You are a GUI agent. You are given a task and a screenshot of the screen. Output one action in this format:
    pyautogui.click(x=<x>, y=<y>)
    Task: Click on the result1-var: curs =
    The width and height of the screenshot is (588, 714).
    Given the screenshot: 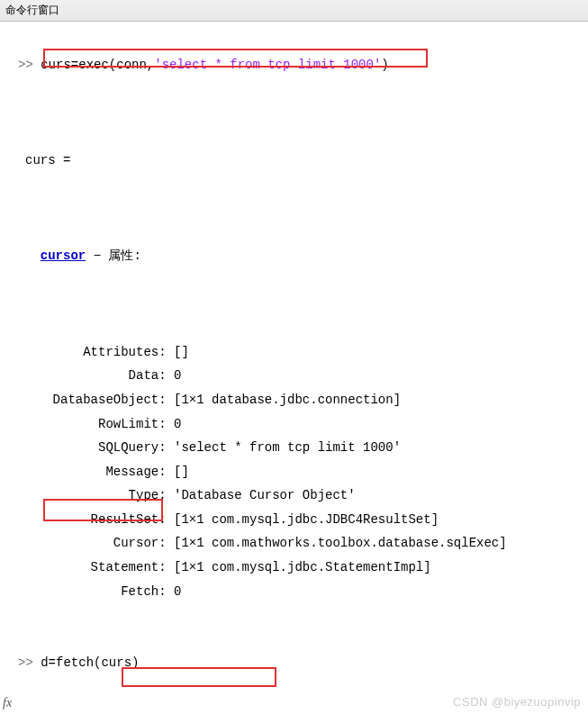 What is the action you would take?
    pyautogui.click(x=294, y=160)
    